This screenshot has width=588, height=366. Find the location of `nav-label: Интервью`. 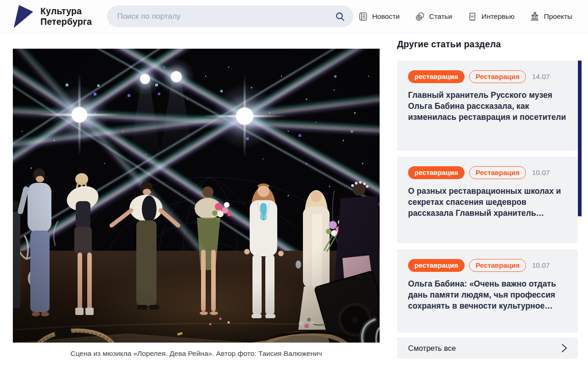

nav-label: Интервью is located at coordinates (498, 17).